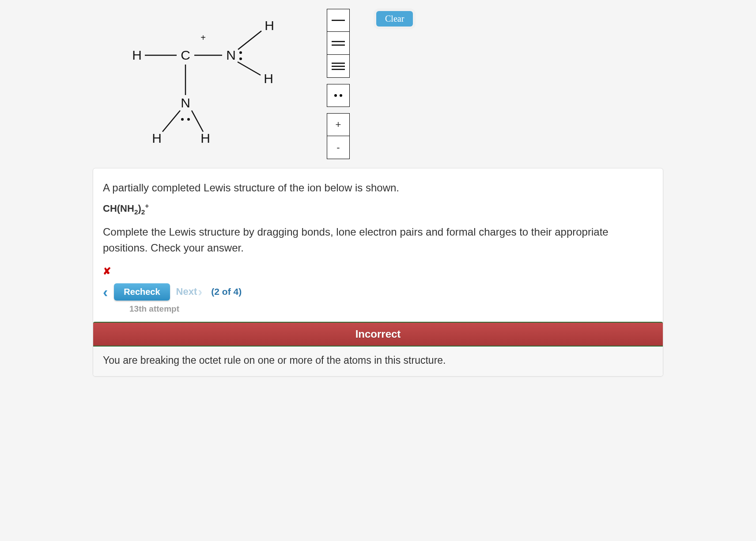 Image resolution: width=756 pixels, height=541 pixels. What do you see at coordinates (378, 209) in the screenshot?
I see `ion-formula: CH(NH2)2+` at bounding box center [378, 209].